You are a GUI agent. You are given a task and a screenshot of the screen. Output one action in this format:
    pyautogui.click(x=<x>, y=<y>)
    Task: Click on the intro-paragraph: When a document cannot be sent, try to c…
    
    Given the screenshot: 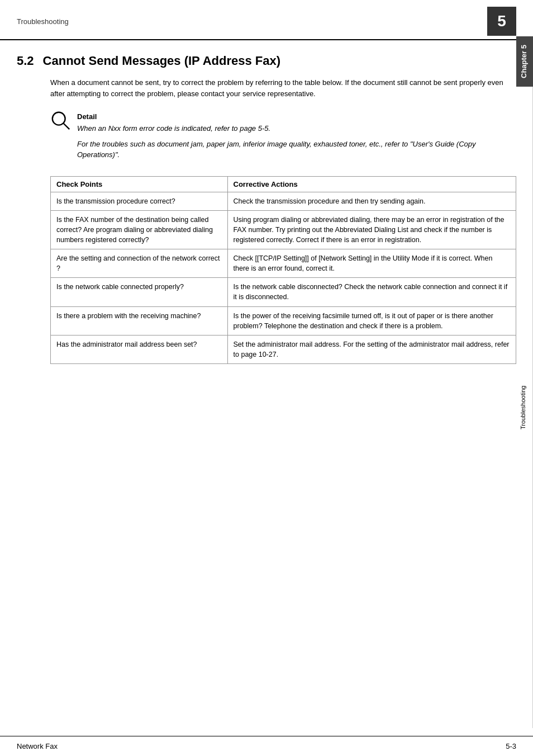 What is the action you would take?
    pyautogui.click(x=283, y=88)
    